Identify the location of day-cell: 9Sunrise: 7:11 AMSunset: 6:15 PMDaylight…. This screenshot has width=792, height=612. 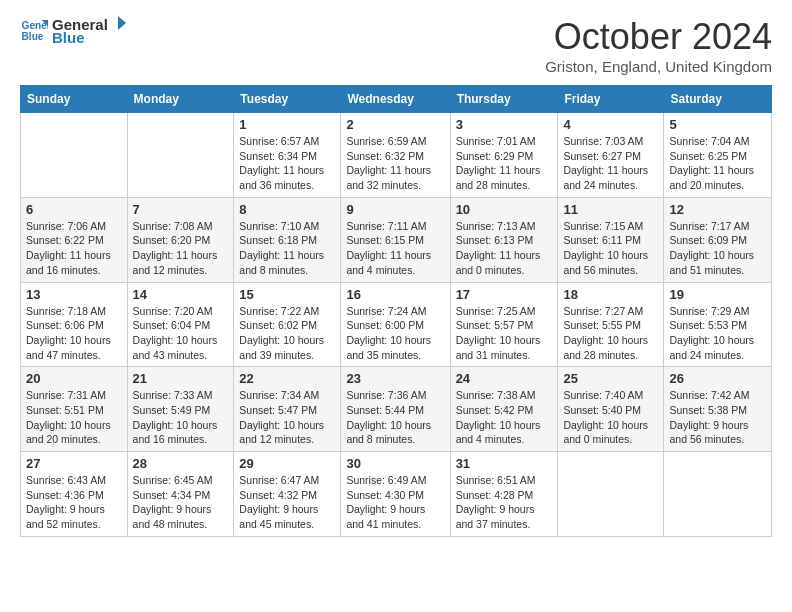
(396, 240).